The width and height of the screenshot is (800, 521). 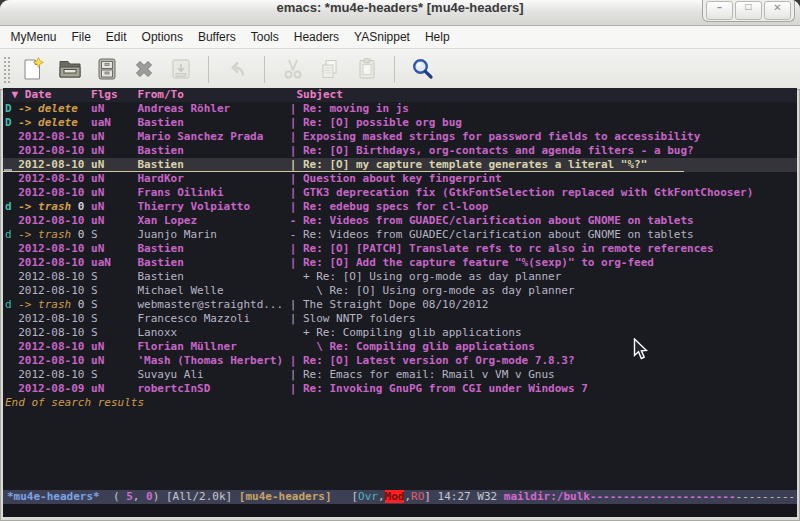 What do you see at coordinates (213, 207) in the screenshot?
I see `from-field: Thierry Volpiatto` at bounding box center [213, 207].